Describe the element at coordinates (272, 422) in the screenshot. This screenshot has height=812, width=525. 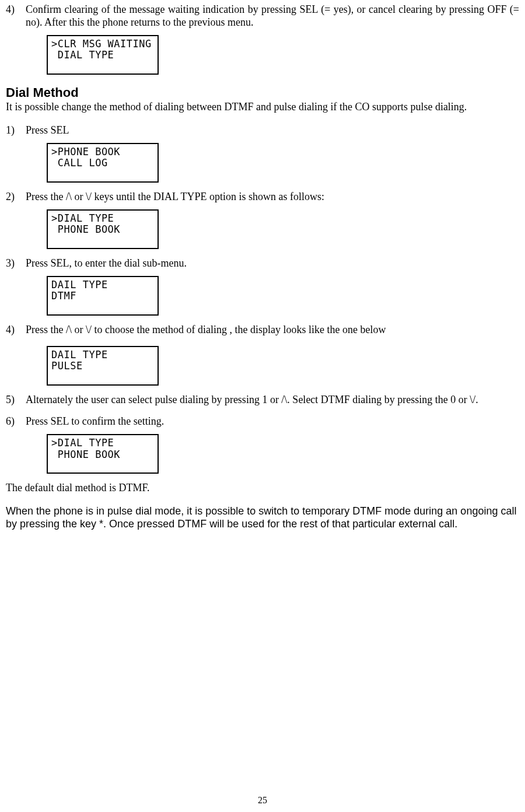
I see `step-text: Press SEL to confirm the setting.` at that location.